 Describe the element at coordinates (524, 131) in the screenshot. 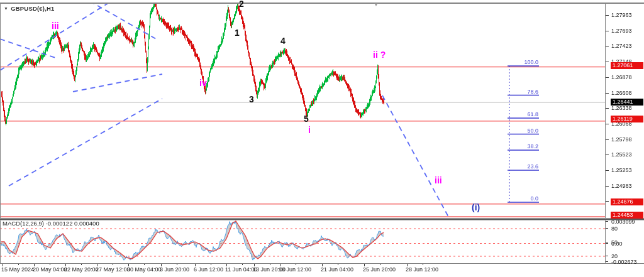

I see `fib-level-label: 50.0` at that location.